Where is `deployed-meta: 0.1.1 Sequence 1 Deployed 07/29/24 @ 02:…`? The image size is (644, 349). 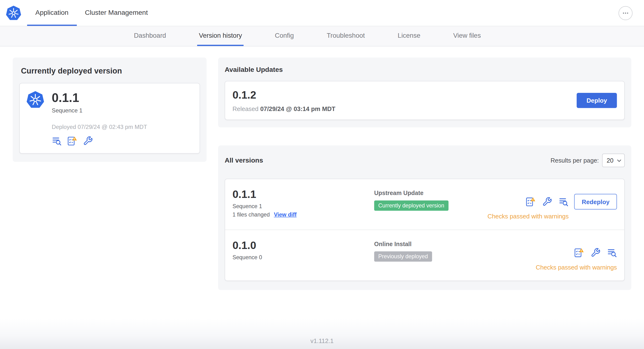 deployed-meta: 0.1.1 Sequence 1 Deployed 07/29/24 @ 02:… is located at coordinates (100, 118).